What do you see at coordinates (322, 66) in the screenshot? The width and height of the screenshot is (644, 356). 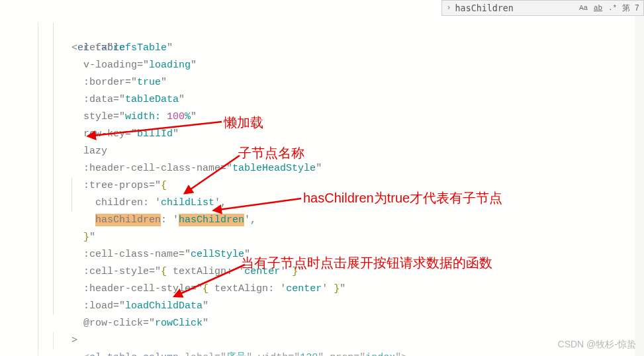 I see `code-line: :border="true"` at bounding box center [322, 66].